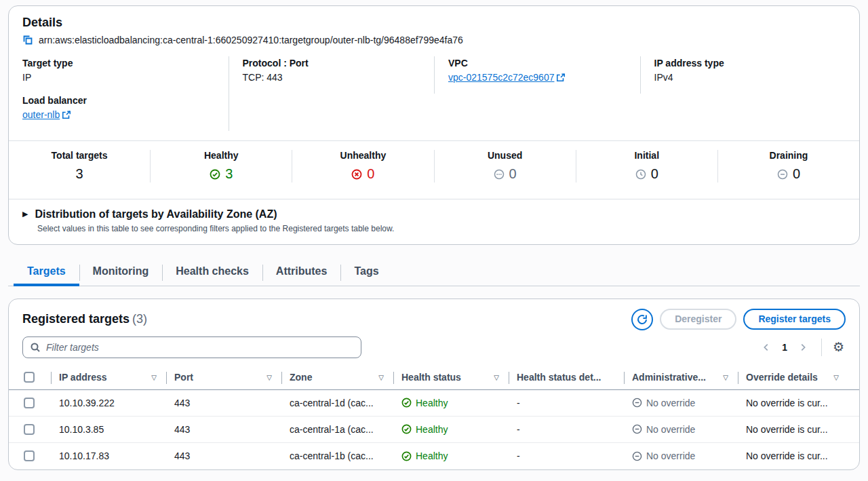 The width and height of the screenshot is (868, 481). I want to click on target-group-arn: arn:aws:elasticloadbalancing:ca-central-…, so click(251, 40).